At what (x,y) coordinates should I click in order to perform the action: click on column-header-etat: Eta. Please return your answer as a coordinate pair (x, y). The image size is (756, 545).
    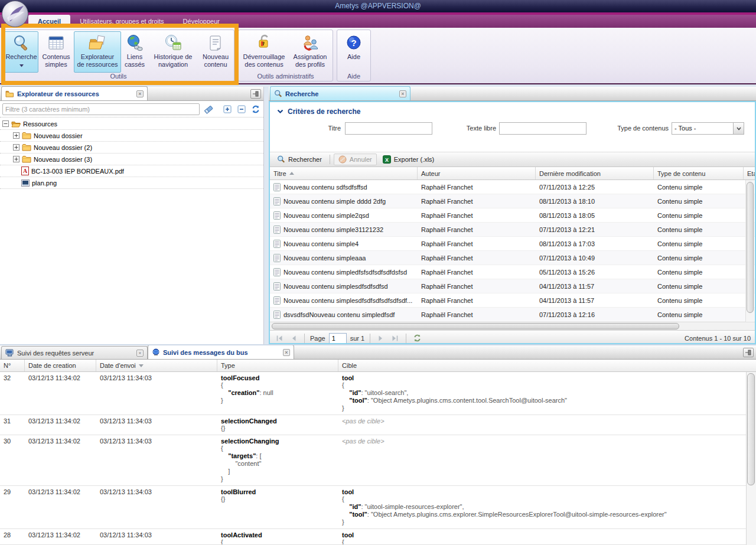
    Looking at the image, I should click on (749, 174).